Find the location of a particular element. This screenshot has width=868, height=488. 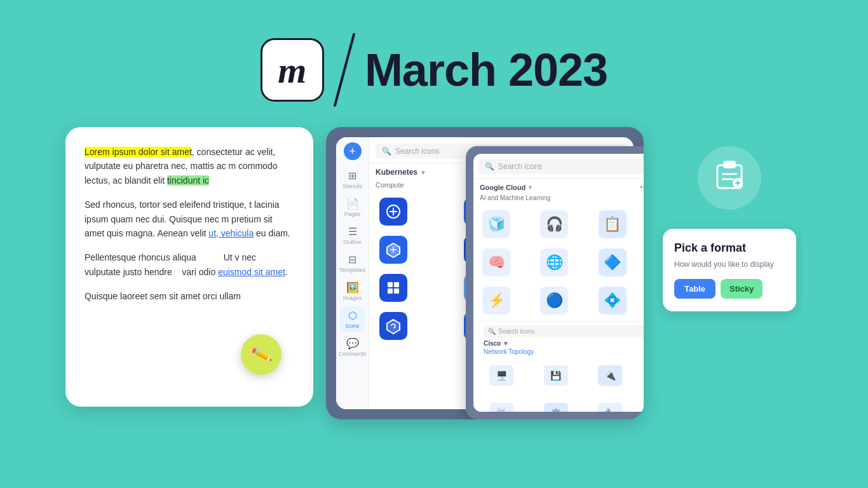

icons-icon: ⬡ is located at coordinates (353, 315).